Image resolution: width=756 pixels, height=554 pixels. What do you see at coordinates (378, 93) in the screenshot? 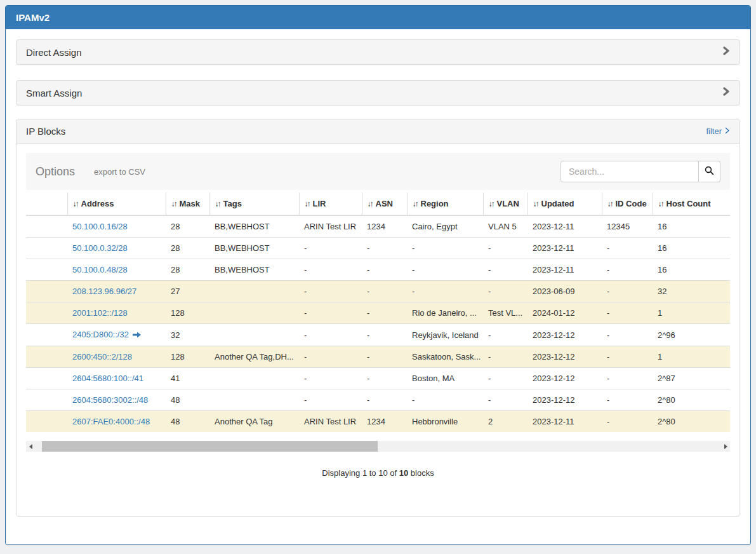
I see `smart-assign-accordion: Smart Assign` at bounding box center [378, 93].